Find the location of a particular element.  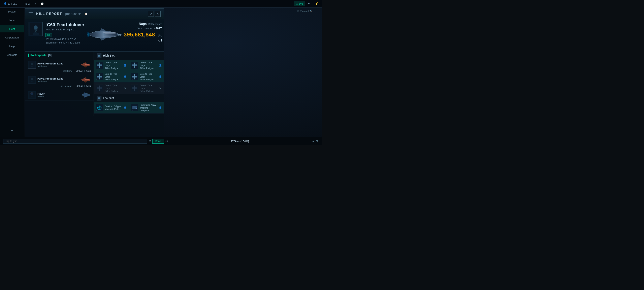

participant-corp-1: Ashimmu is located at coordinates (58, 66).